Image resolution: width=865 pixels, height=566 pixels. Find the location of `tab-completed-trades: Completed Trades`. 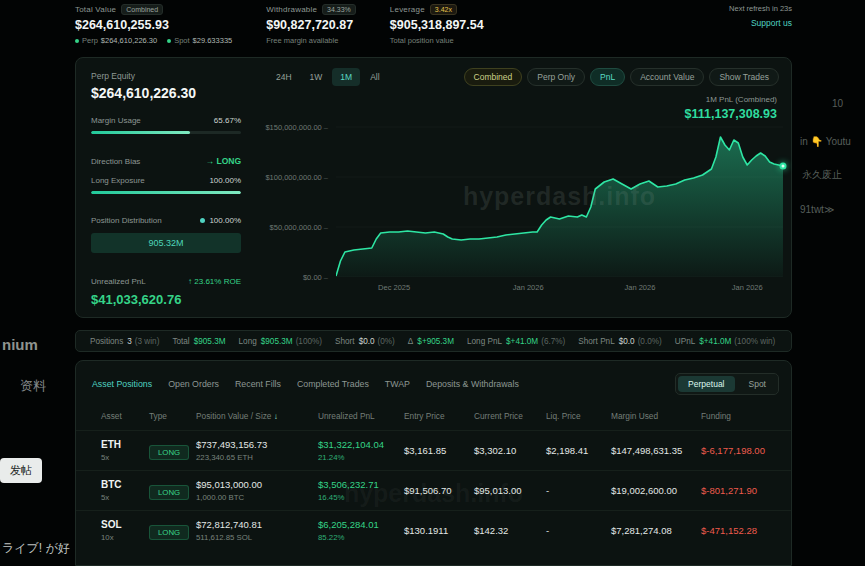

tab-completed-trades: Completed Trades is located at coordinates (333, 384).